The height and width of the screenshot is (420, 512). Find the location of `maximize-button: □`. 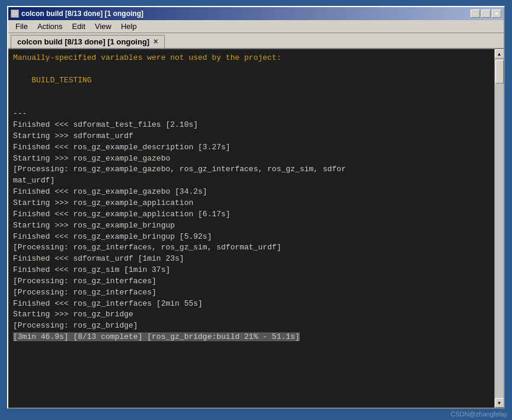

maximize-button: □ is located at coordinates (486, 14).